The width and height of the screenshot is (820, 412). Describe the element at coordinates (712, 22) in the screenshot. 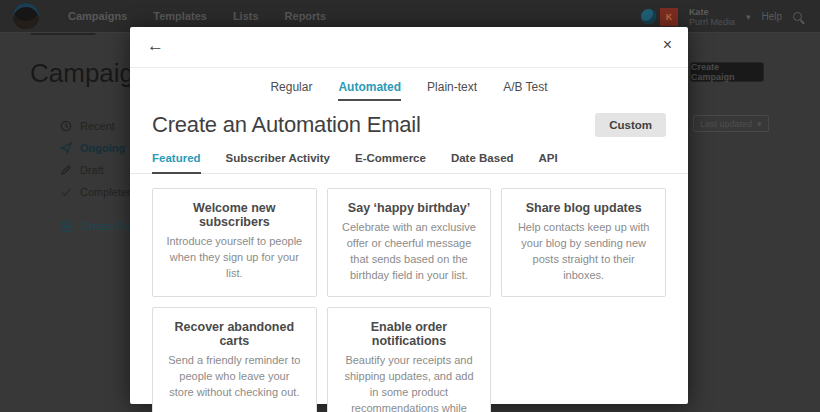

I see `user-org: Purrl Media` at that location.